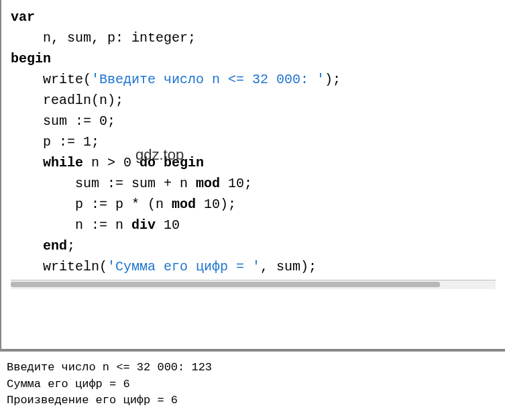 The image size is (505, 420). What do you see at coordinates (254, 101) in the screenshot?
I see `code-line: readln(n);` at bounding box center [254, 101].